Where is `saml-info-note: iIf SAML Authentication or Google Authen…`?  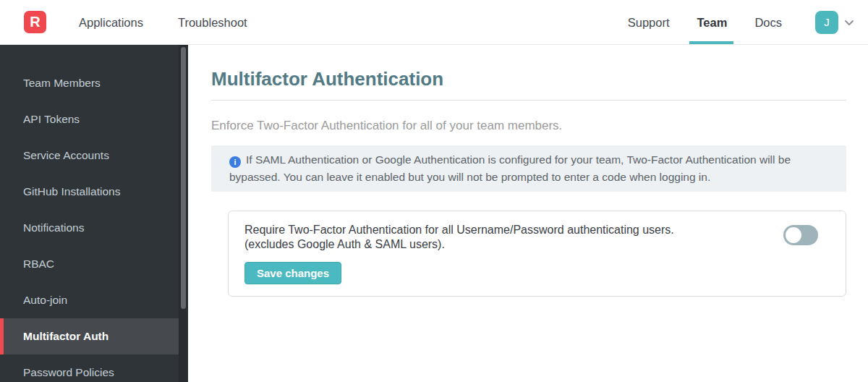 saml-info-note: iIf SAML Authentication or Google Authen… is located at coordinates (529, 169).